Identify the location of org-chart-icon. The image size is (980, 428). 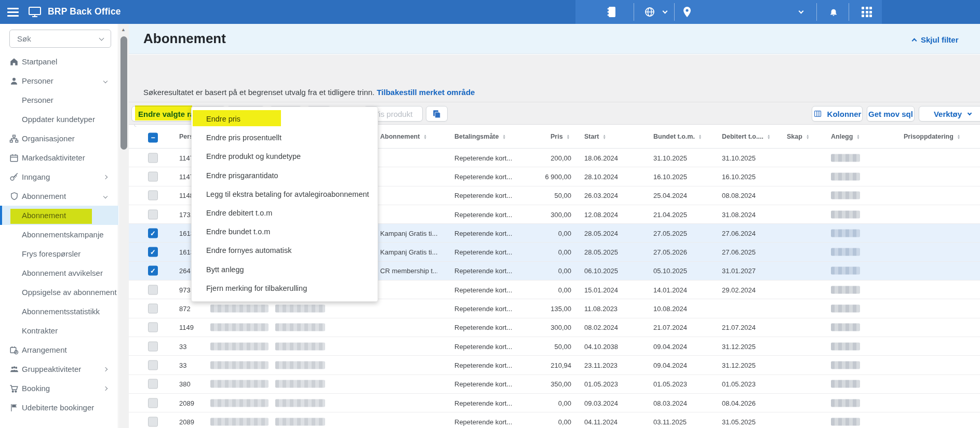
(14, 139).